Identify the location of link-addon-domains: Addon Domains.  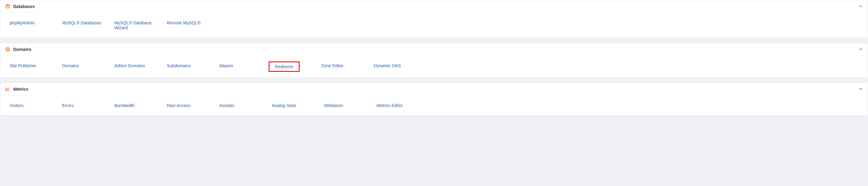
(137, 67).